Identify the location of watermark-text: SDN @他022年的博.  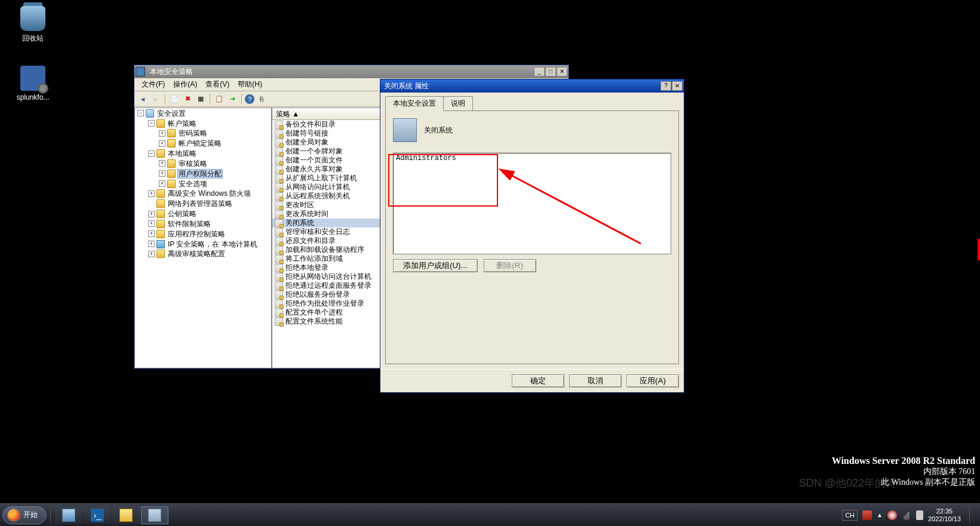
(848, 483).